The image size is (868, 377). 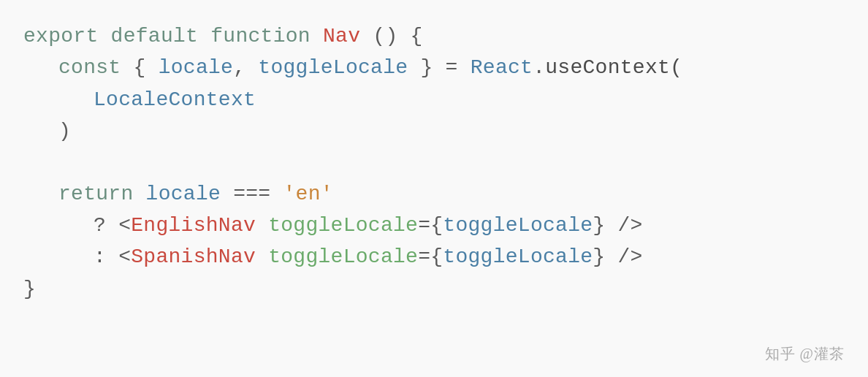 I want to click on code-token: :, so click(x=106, y=257).